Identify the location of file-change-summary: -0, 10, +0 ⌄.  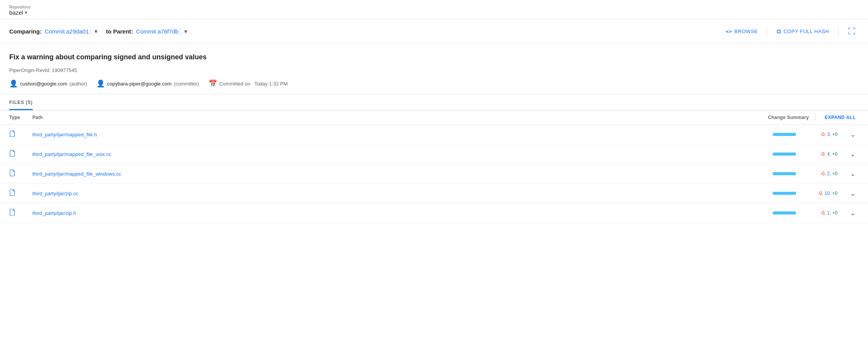
(816, 193).